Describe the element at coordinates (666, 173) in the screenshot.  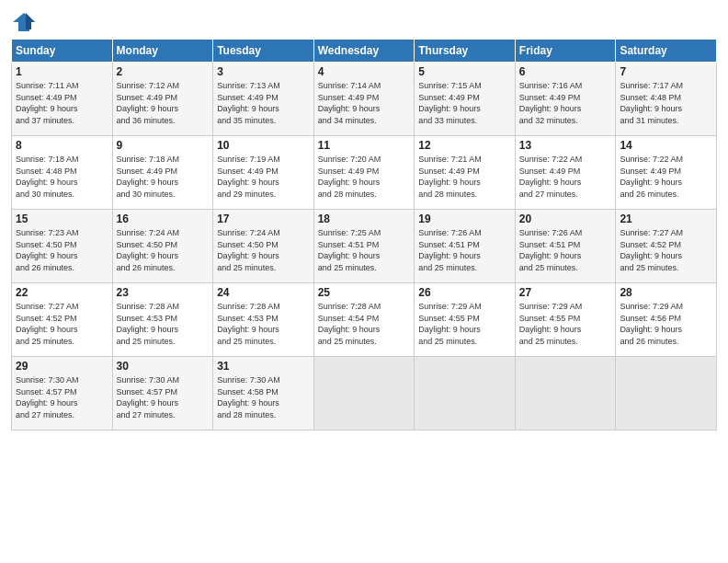
I see `day-cell: 14Sunrise: 7:22 AM Sunset: 4:49 PM Dayli…` at that location.